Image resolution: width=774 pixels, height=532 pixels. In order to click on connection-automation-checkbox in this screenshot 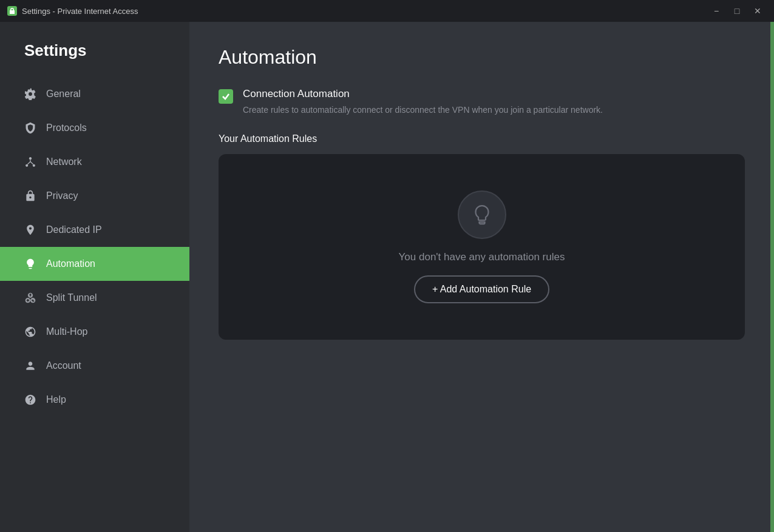, I will do `click(226, 96)`.